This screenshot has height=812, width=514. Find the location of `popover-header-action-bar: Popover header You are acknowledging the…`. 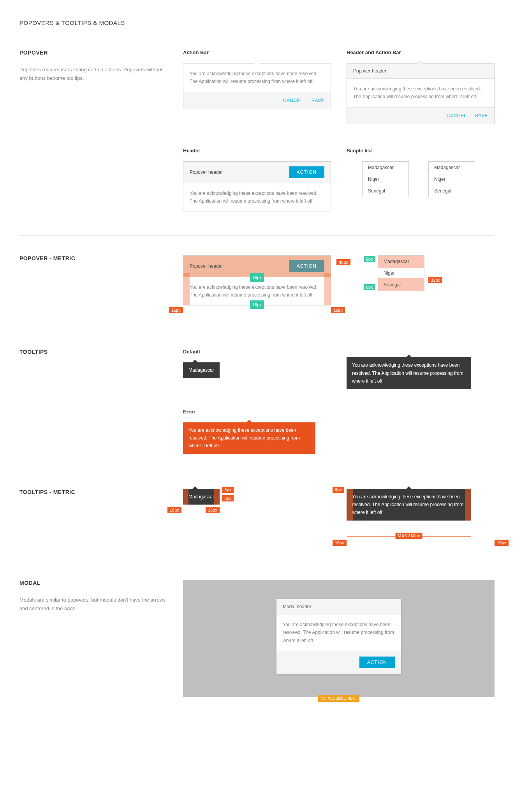

popover-header-action-bar: Popover header You are acknowledging the… is located at coordinates (421, 94).